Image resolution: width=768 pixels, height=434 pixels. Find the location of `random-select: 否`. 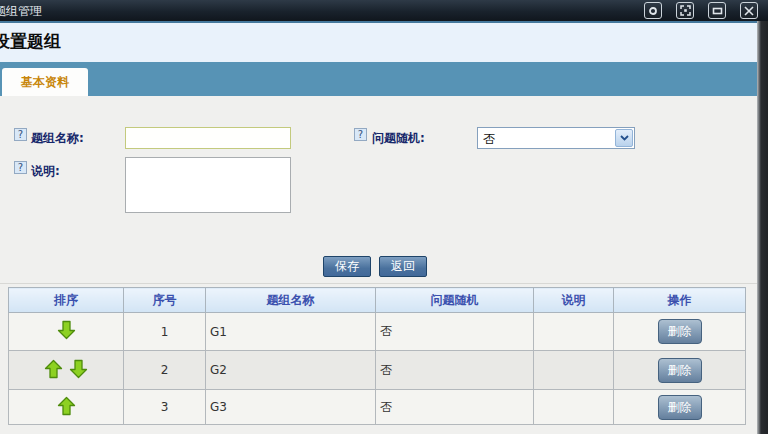

random-select: 否 is located at coordinates (556, 138).